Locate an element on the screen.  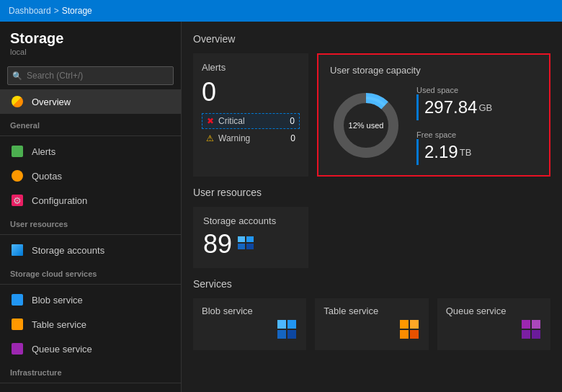
queue-service-icon is located at coordinates (532, 331).